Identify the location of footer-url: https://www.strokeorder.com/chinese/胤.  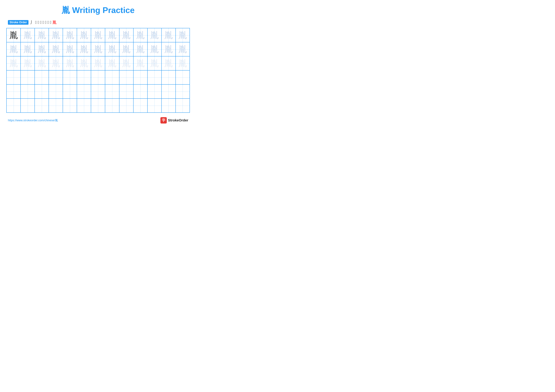
(33, 120).